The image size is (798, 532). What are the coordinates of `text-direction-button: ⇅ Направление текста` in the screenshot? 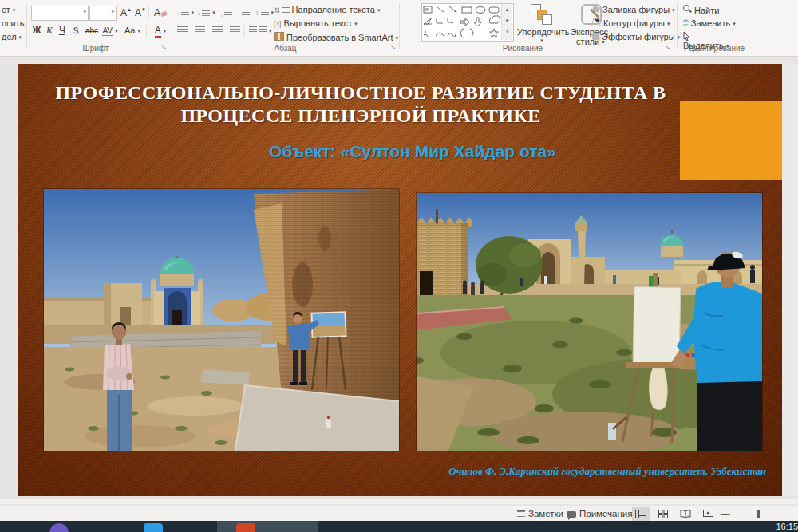 It's located at (327, 10).